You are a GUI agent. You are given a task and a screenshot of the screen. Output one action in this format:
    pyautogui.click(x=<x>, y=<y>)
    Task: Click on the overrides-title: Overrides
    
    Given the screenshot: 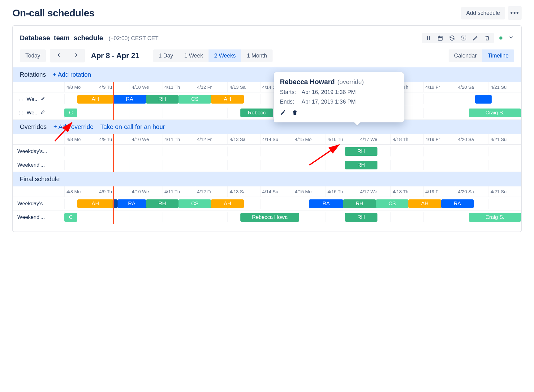 What is the action you would take?
    pyautogui.click(x=33, y=127)
    